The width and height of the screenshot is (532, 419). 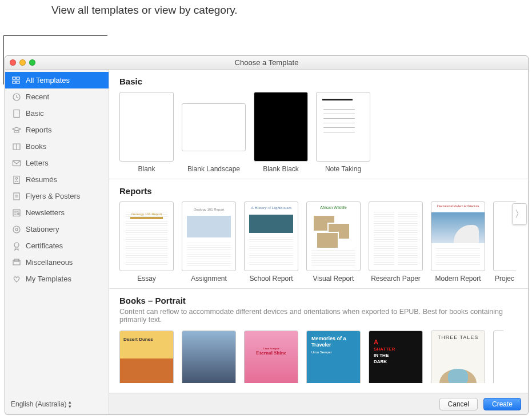 I want to click on template-book-eternal-shine: Urna Semper Eternal Shine, so click(x=271, y=357).